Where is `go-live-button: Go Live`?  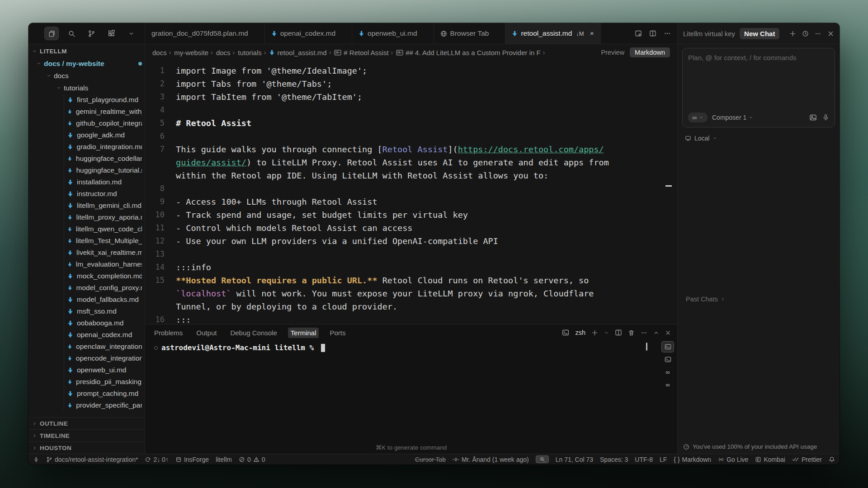 go-live-button: Go Live is located at coordinates (733, 460).